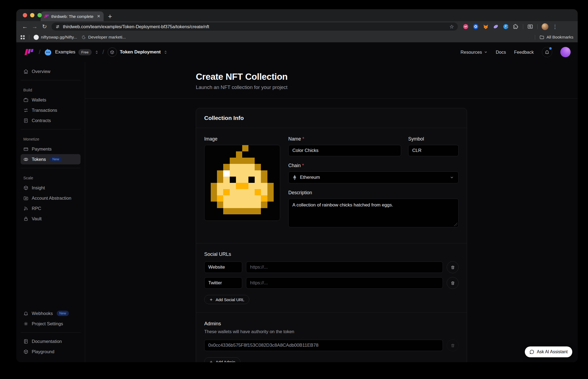  What do you see at coordinates (35, 27) in the screenshot?
I see `forward-icon: →` at bounding box center [35, 27].